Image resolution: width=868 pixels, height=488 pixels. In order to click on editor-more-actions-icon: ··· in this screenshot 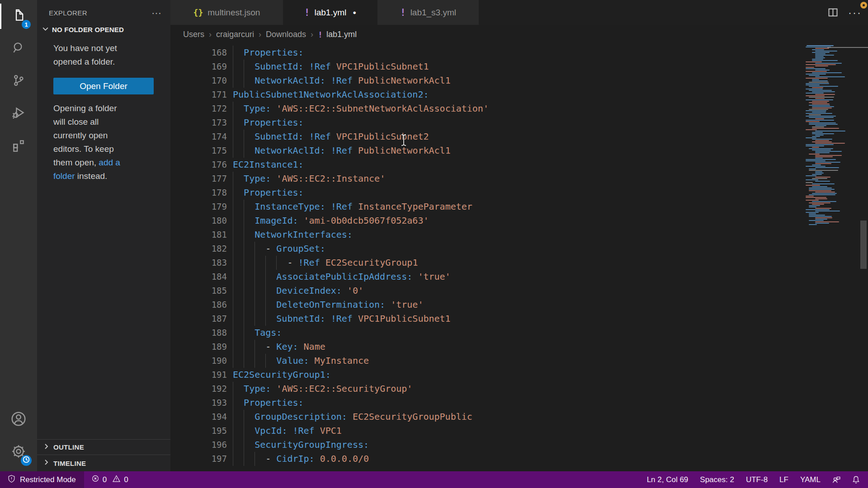, I will do `click(855, 13)`.